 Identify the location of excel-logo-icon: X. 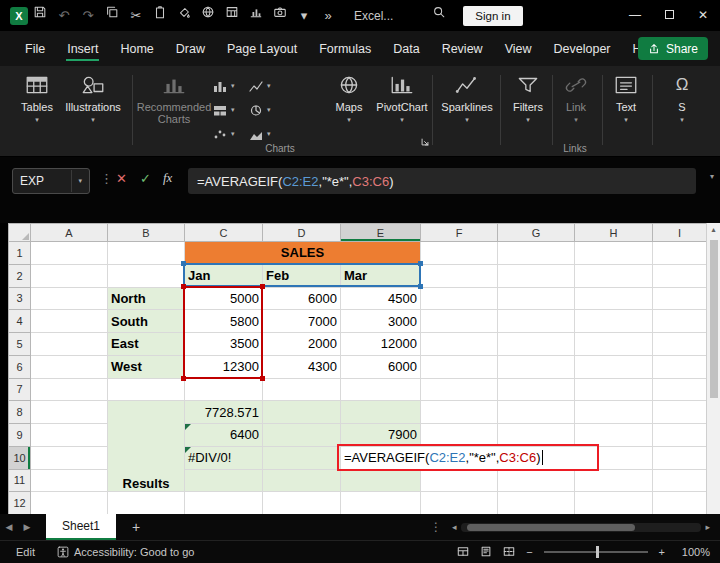
(19, 16).